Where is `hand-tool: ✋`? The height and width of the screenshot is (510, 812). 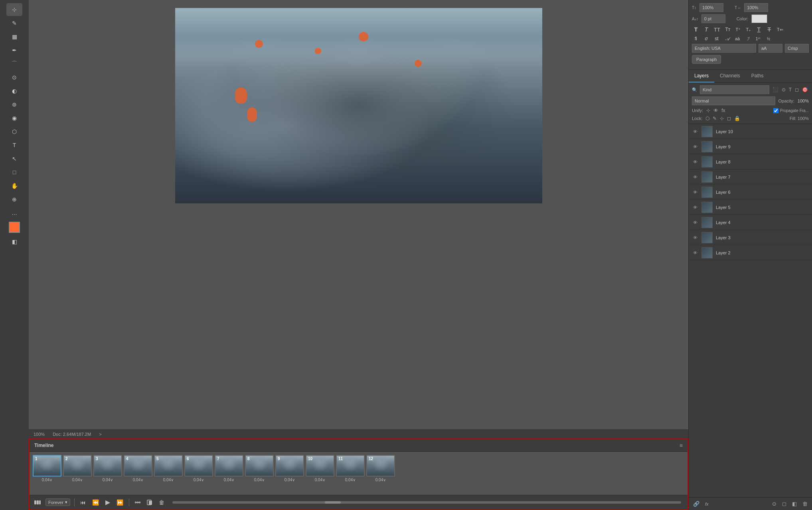 hand-tool: ✋ is located at coordinates (14, 186).